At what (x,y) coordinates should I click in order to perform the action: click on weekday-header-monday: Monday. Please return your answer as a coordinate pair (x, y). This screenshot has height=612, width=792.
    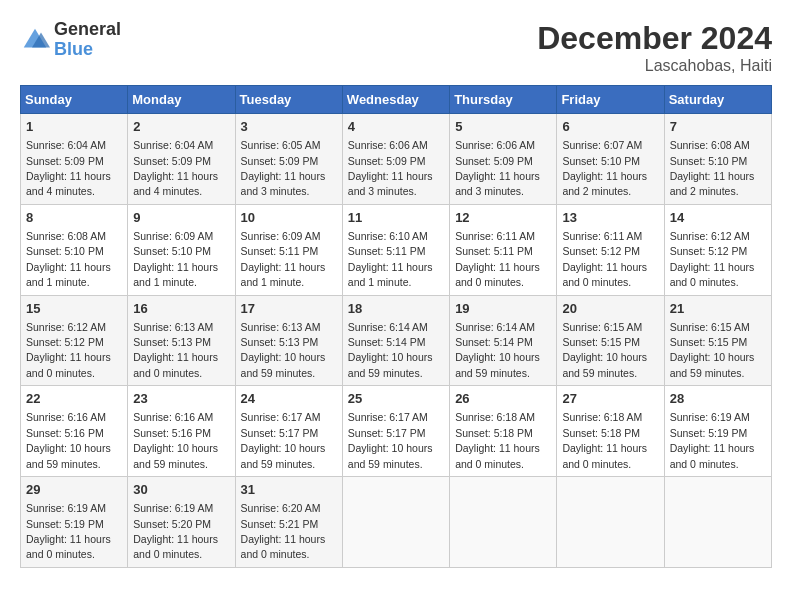
    Looking at the image, I should click on (182, 100).